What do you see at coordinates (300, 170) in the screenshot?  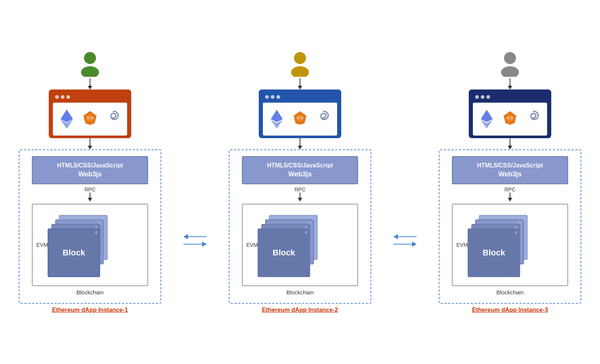 I see `frontend-box-2: HTML5/CSS/JavaScript Web3js` at bounding box center [300, 170].